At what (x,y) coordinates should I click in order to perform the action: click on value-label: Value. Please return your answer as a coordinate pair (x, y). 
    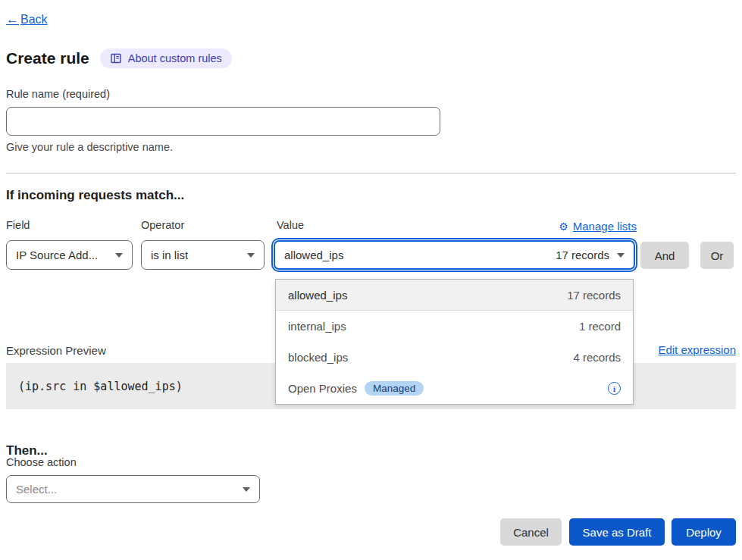
    Looking at the image, I should click on (290, 225).